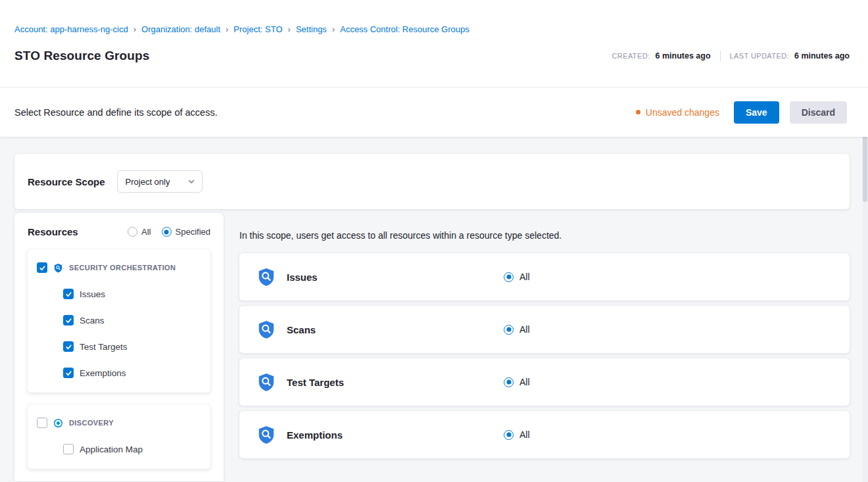 The image size is (868, 482). I want to click on resource-item-test-targets: Test Targets, so click(119, 347).